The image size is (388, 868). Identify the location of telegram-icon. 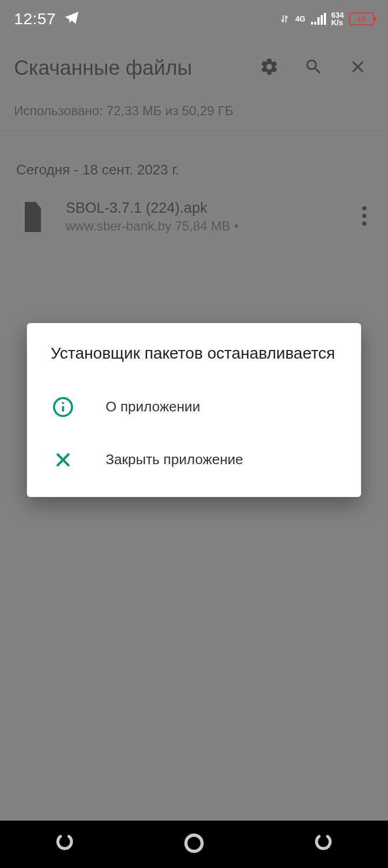
(72, 19).